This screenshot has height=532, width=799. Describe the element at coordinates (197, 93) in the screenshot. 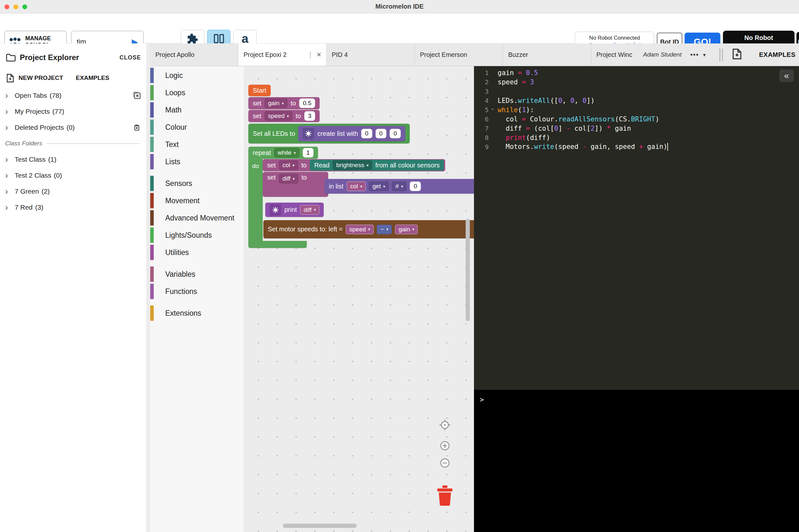

I see `palette-category: Loops` at that location.